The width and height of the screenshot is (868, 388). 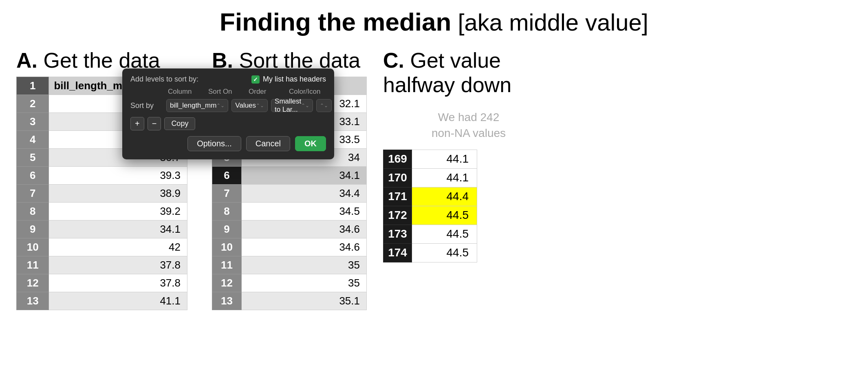 What do you see at coordinates (180, 124) in the screenshot?
I see `copy-button: Copy` at bounding box center [180, 124].